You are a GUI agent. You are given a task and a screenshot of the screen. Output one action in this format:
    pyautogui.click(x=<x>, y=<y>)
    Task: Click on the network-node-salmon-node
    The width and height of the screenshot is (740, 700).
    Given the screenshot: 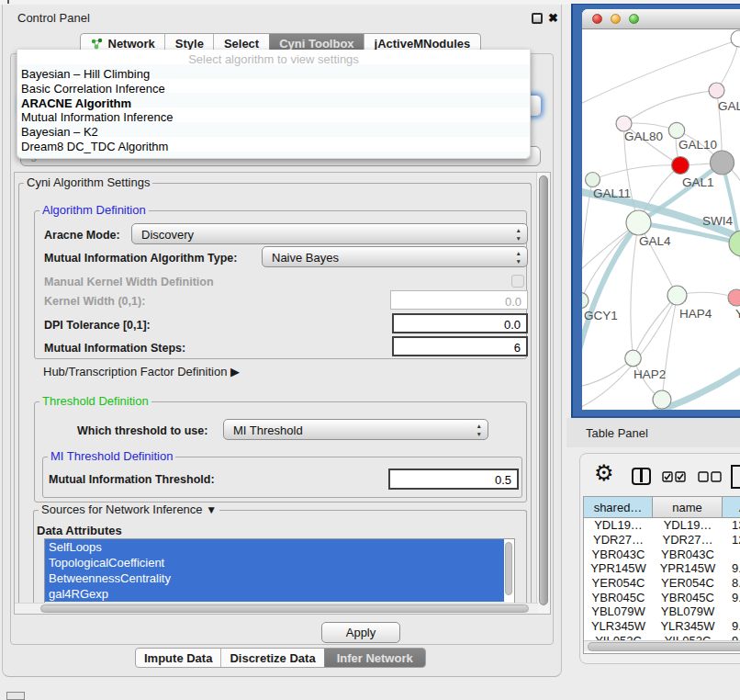 What is the action you would take?
    pyautogui.click(x=734, y=298)
    